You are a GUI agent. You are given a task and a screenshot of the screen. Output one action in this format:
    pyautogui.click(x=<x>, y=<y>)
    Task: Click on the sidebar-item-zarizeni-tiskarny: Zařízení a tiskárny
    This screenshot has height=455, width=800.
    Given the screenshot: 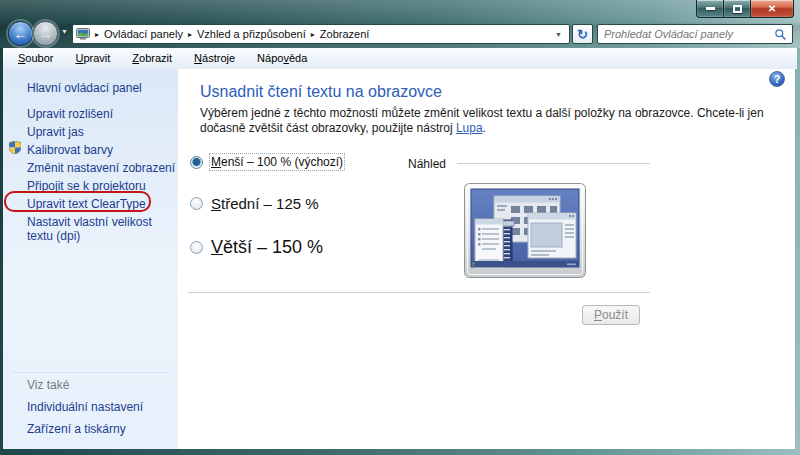 What is the action you would take?
    pyautogui.click(x=76, y=429)
    